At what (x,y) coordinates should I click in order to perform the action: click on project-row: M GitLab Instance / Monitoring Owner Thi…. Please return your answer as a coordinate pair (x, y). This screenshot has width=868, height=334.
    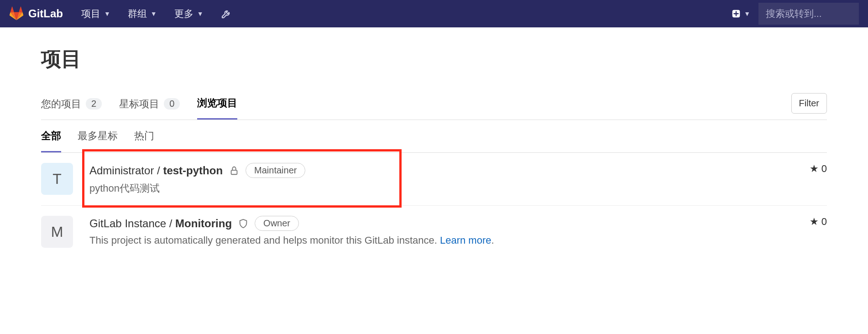
    Looking at the image, I should click on (434, 232).